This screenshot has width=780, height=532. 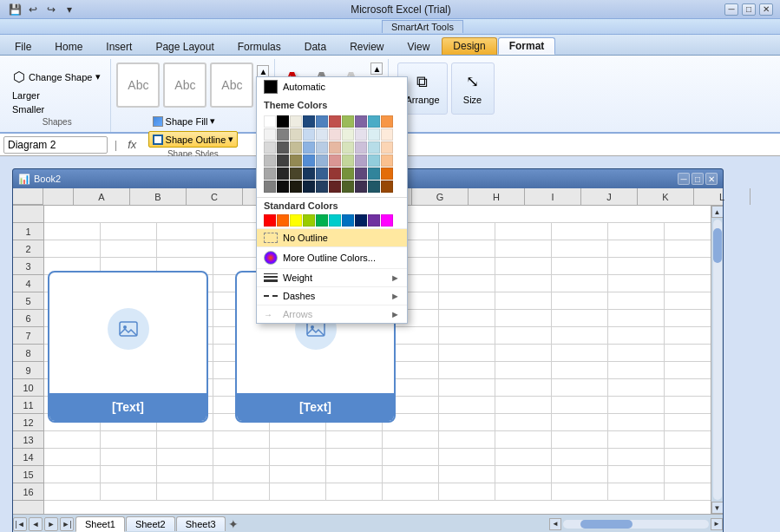 What do you see at coordinates (722, 196) in the screenshot?
I see `col-header-L: L` at bounding box center [722, 196].